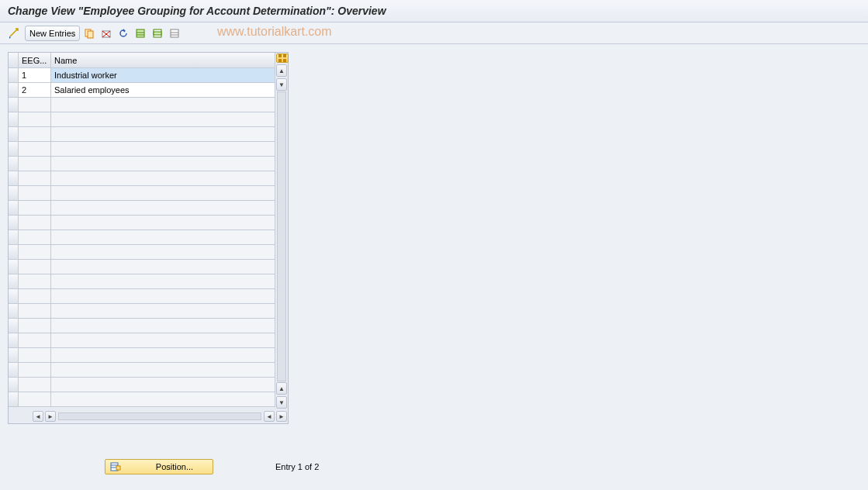  Describe the element at coordinates (89, 33) in the screenshot. I see `copy-as-icon` at that location.